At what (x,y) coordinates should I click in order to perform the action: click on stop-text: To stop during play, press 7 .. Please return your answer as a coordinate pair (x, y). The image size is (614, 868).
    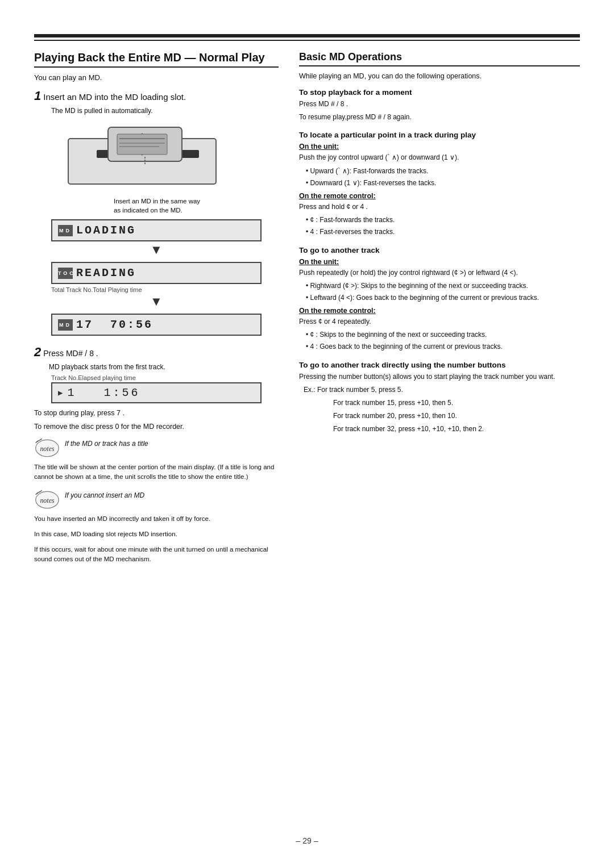
    Looking at the image, I should click on (156, 413).